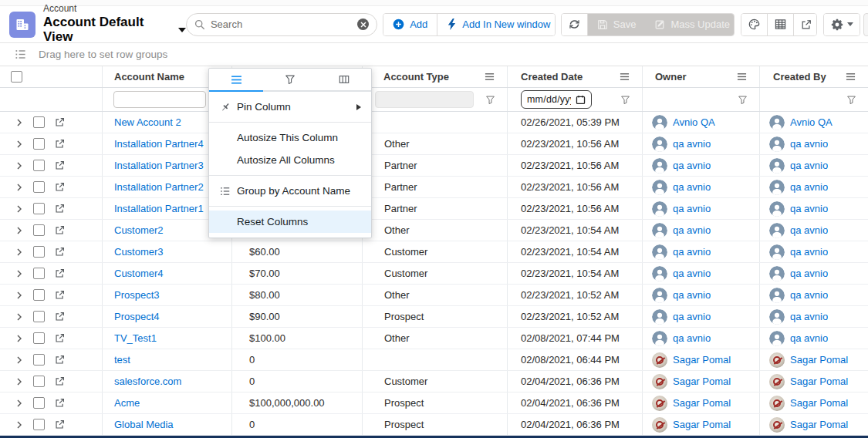 The image size is (868, 438). What do you see at coordinates (701, 77) in the screenshot?
I see `header-owner: Owner` at bounding box center [701, 77].